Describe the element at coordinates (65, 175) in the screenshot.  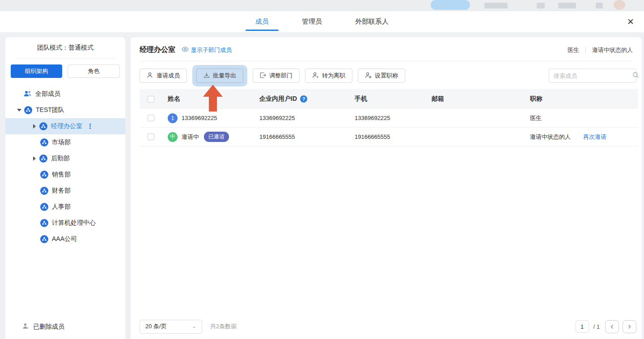
I see `tree-item-sales: 销售部` at that location.